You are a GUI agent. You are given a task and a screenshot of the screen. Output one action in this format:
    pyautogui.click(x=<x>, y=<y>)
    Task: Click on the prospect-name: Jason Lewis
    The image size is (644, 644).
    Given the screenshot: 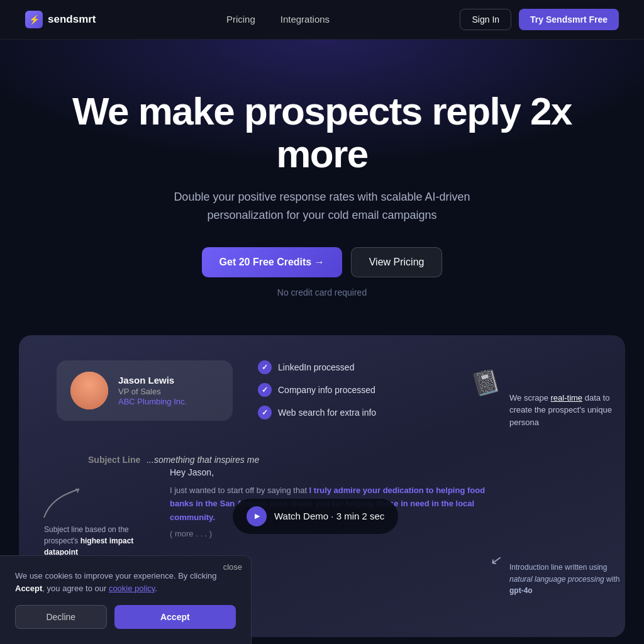 What is the action you would take?
    pyautogui.click(x=152, y=380)
    